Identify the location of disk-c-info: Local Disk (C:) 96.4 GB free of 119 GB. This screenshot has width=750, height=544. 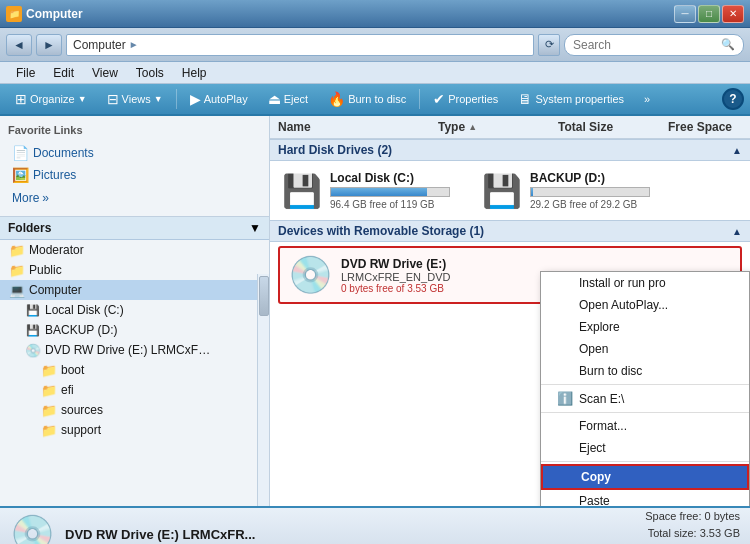
(390, 190).